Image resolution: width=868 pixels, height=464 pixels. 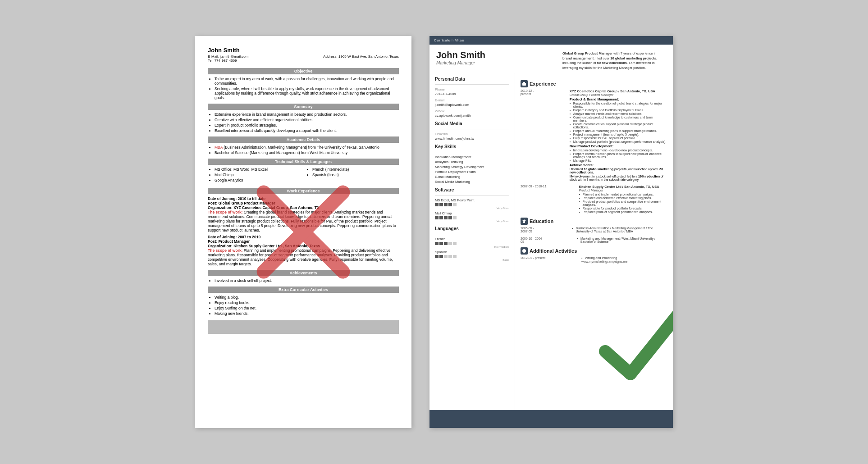 I want to click on job1: Date of Joining: 2010 to till date Post:…, so click(x=303, y=214).